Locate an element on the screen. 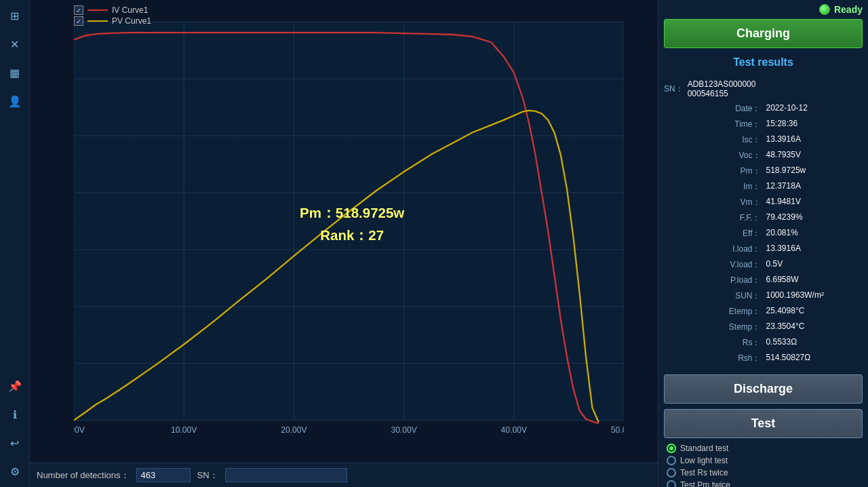 The image size is (868, 487). info-icon: ℹ is located at coordinates (15, 414).